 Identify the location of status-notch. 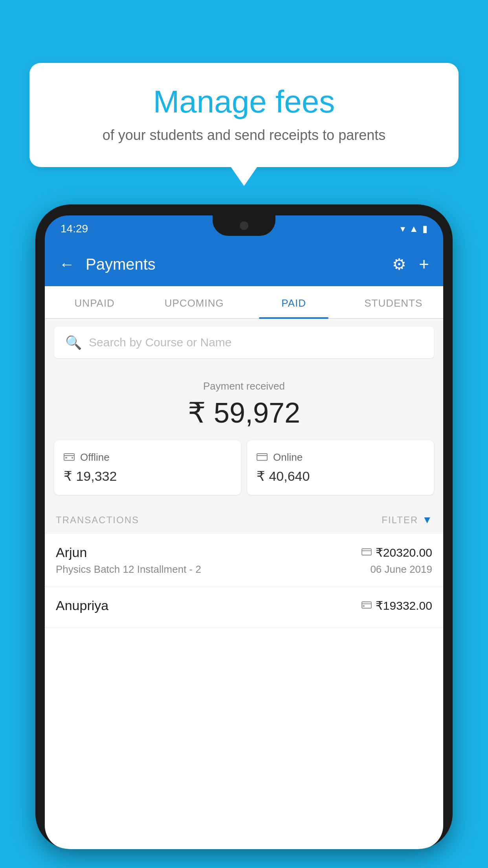
(244, 226).